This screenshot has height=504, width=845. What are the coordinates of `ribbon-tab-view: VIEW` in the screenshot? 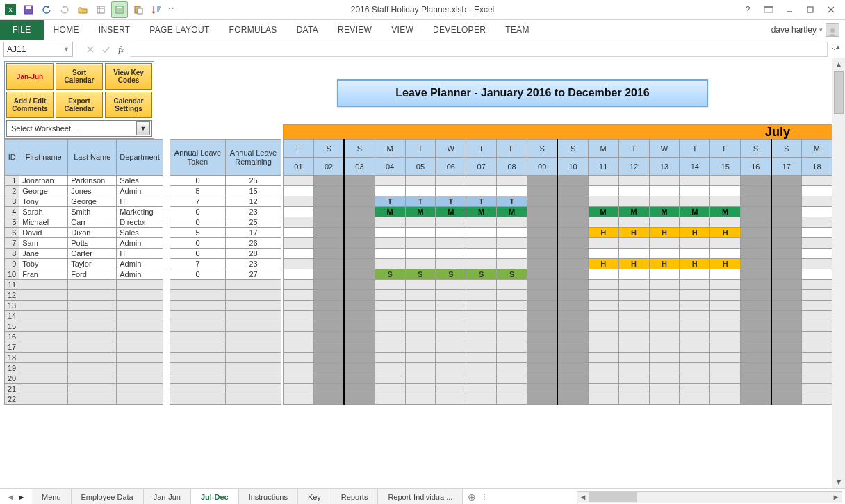 It's located at (402, 30).